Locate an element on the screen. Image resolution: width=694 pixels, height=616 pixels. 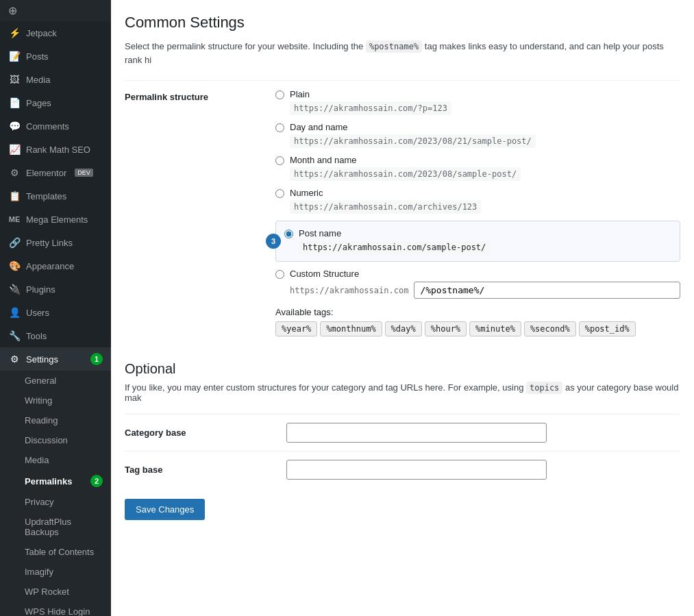
save-button: Save Changes is located at coordinates (164, 510).